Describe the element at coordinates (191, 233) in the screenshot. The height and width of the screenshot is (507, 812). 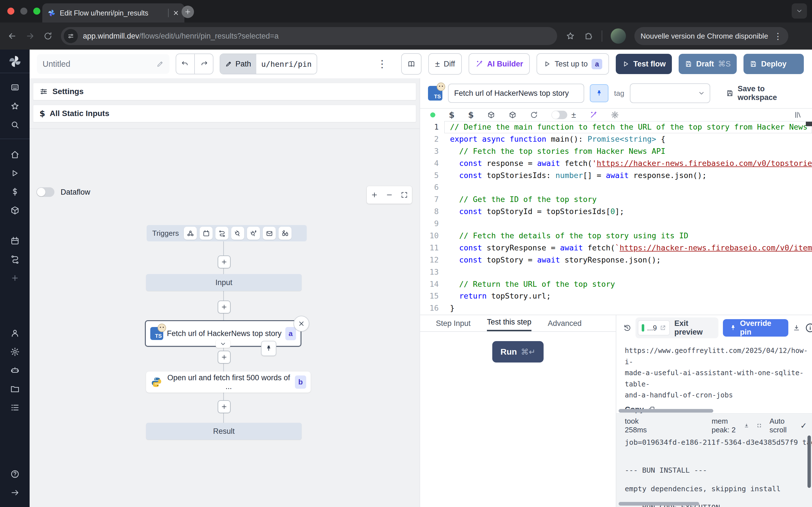
I see `webhook-trigger-button` at that location.